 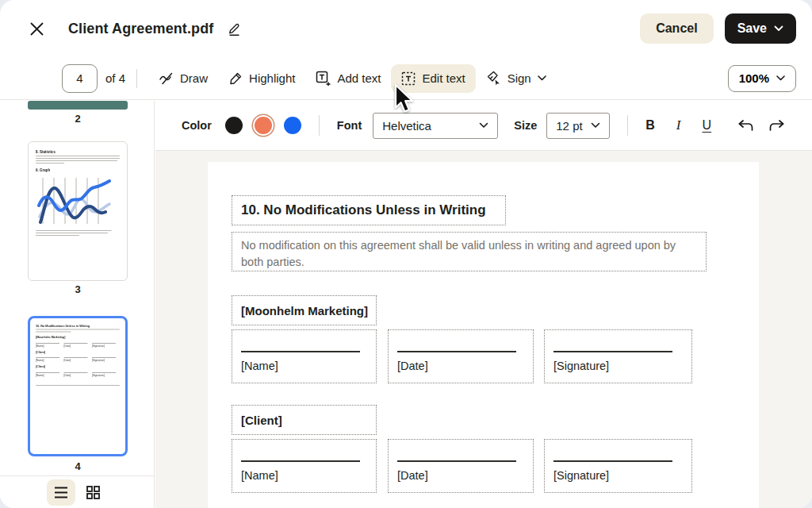 I want to click on close-icon, so click(x=36, y=29).